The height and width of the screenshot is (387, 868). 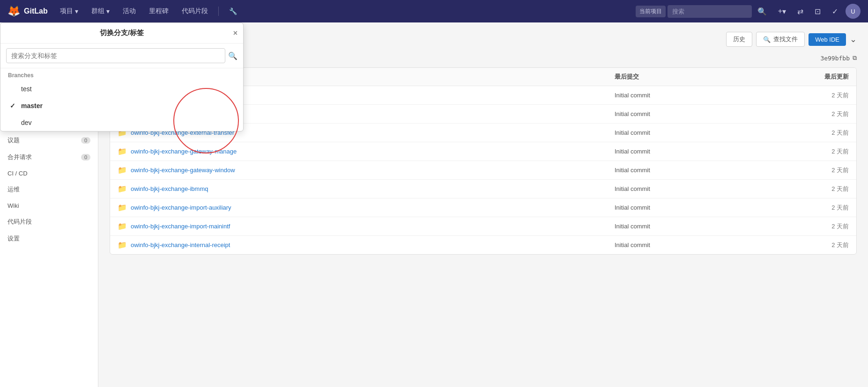 What do you see at coordinates (818, 11) in the screenshot?
I see `merge-request-icon-btn: ⊡` at bounding box center [818, 11].